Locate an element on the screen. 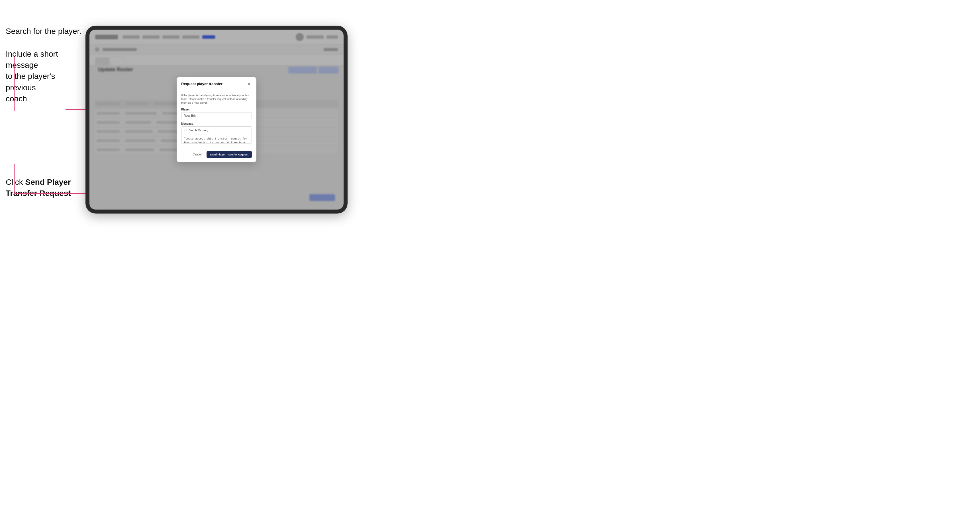 The image size is (980, 527). cancel-button: Cancel is located at coordinates (197, 154).